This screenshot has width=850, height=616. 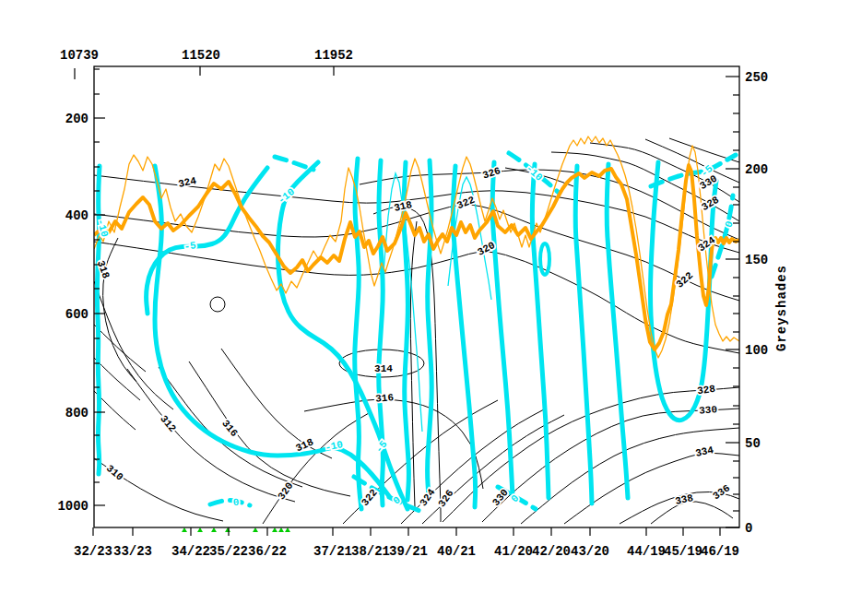 I want to click on right-axis-tick-label: 0, so click(x=749, y=528).